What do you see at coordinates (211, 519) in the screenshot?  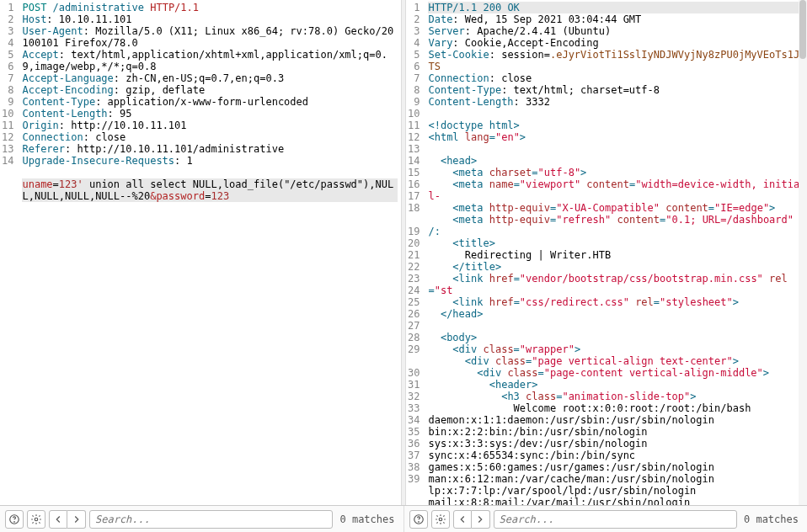 I see `request-search-input` at bounding box center [211, 519].